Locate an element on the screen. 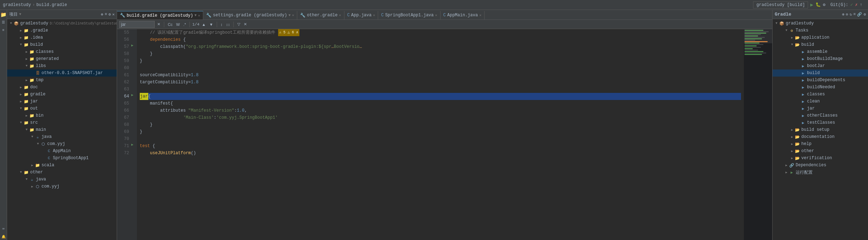 This screenshot has height=240, width=868. gradle-minus-icon: ⊖ is located at coordinates (847, 14).